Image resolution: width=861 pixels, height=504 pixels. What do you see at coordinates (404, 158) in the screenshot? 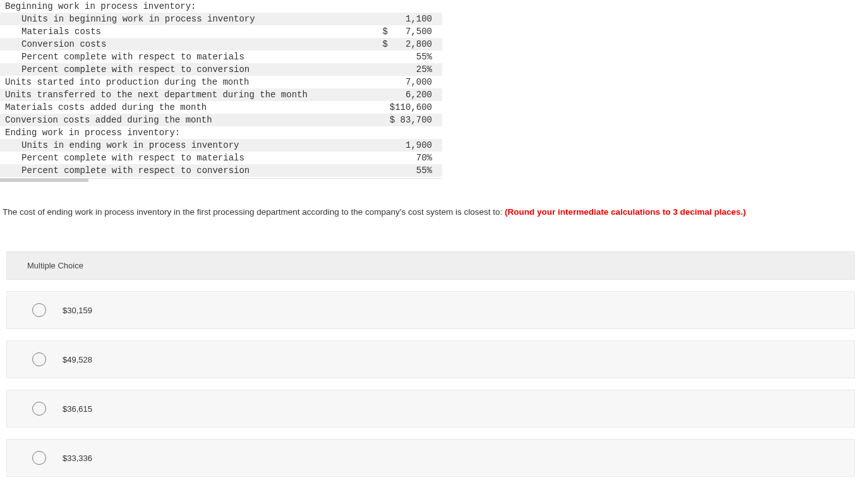
I see `row-value: 70%` at bounding box center [404, 158].